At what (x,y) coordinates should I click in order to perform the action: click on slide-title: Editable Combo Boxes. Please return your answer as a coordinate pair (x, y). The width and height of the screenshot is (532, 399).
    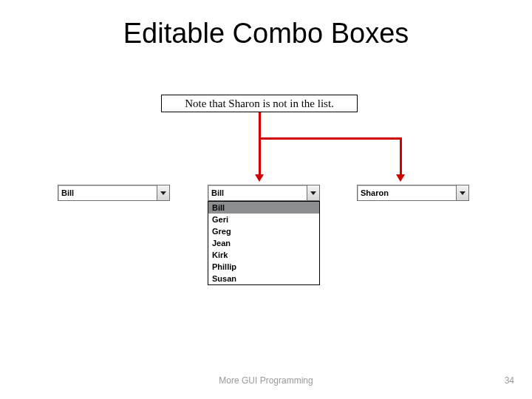
    Looking at the image, I should click on (266, 34).